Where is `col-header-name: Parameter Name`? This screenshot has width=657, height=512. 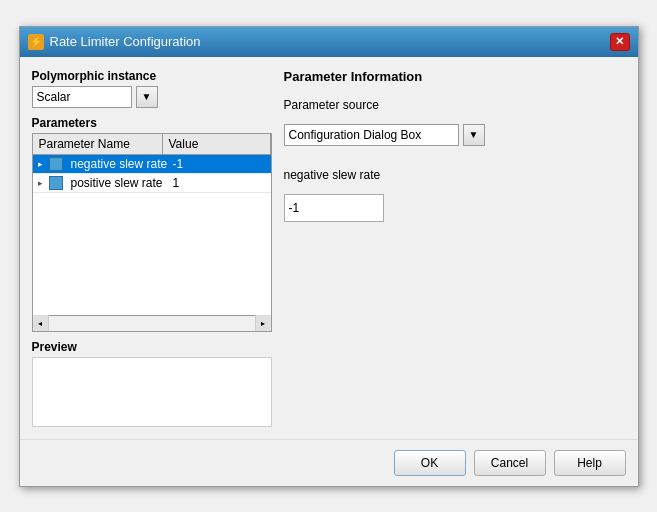
col-header-name: Parameter Name is located at coordinates (98, 144).